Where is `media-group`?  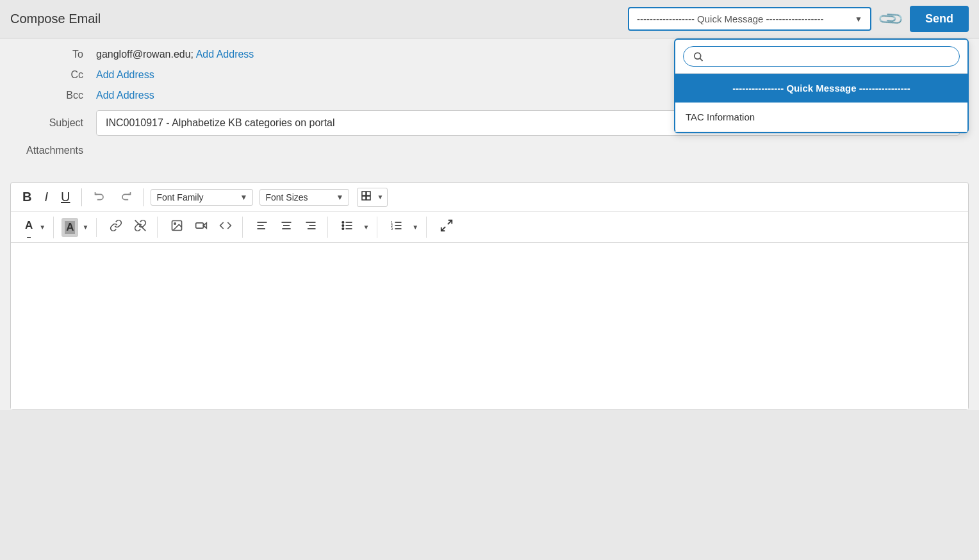 media-group is located at coordinates (201, 227).